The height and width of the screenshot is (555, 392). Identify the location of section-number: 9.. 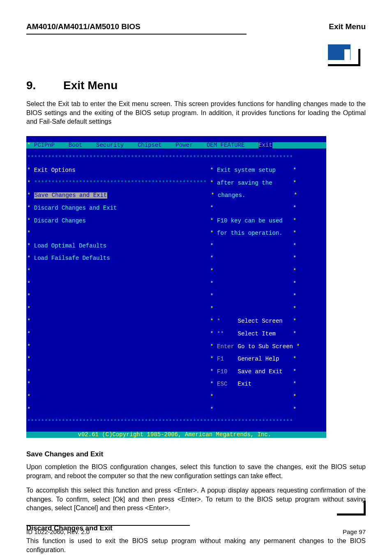
(45, 86).